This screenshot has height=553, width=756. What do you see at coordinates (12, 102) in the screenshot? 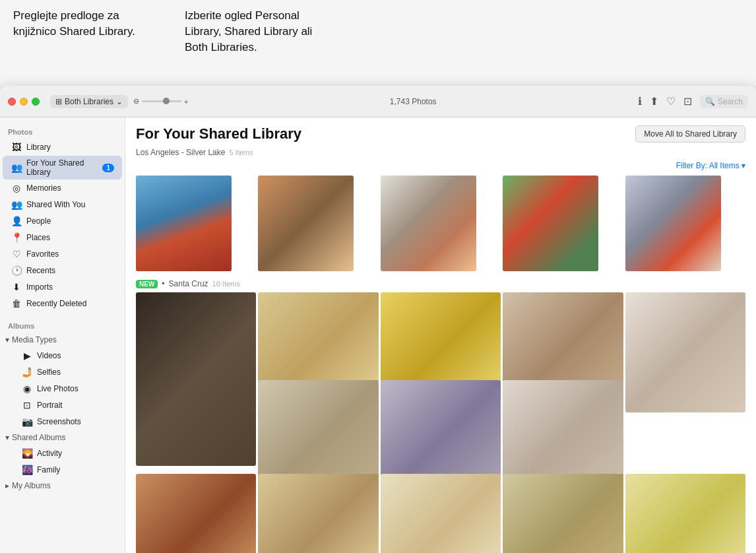
I see `close-button` at bounding box center [12, 102].